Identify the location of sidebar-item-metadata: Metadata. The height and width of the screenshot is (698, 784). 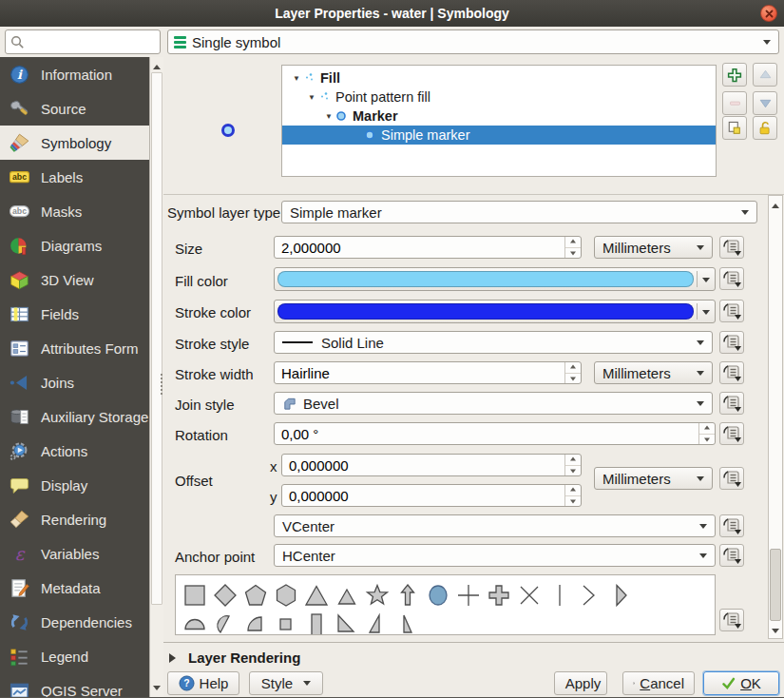
(74, 588).